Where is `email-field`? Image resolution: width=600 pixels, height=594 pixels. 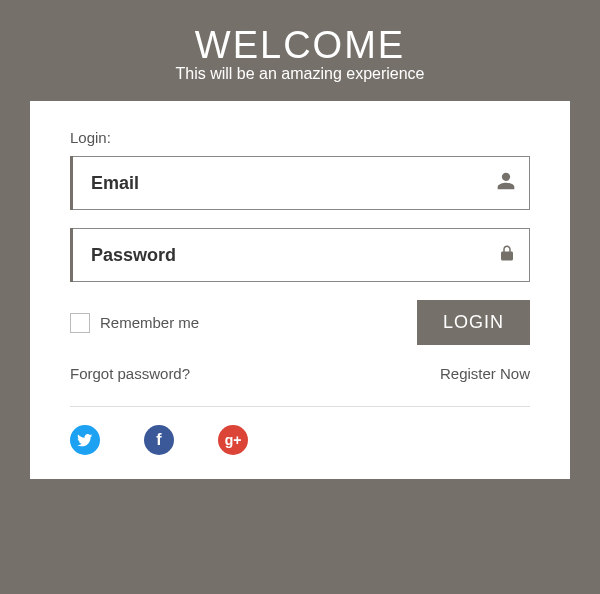
email-field is located at coordinates (300, 183).